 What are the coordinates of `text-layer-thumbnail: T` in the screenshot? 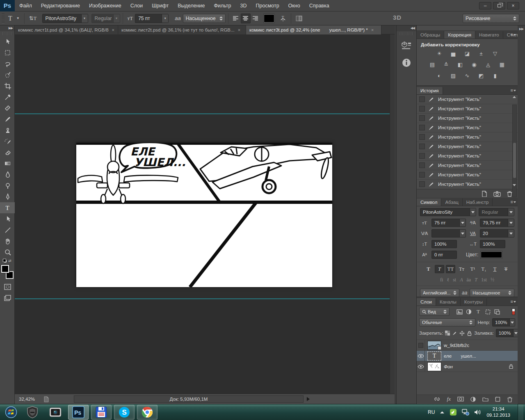 It's located at (434, 356).